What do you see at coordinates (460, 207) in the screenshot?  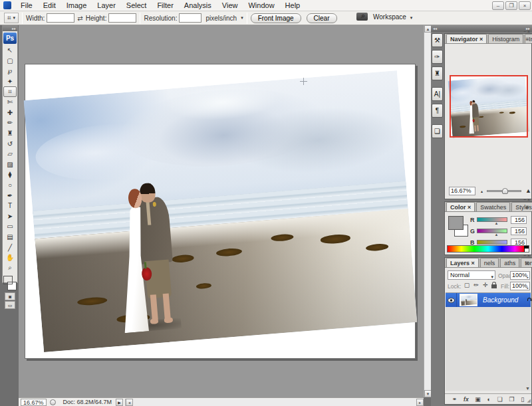 I see `tab-color: Color ×` at bounding box center [460, 207].